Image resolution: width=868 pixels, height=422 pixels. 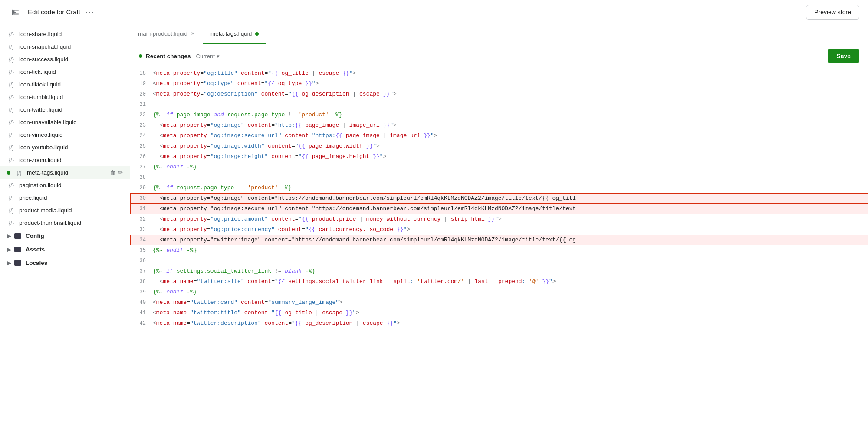 What do you see at coordinates (65, 223) in the screenshot?
I see `sidebar-item-product-thumbnail: {/}product-thumbnail.liquid` at bounding box center [65, 223].